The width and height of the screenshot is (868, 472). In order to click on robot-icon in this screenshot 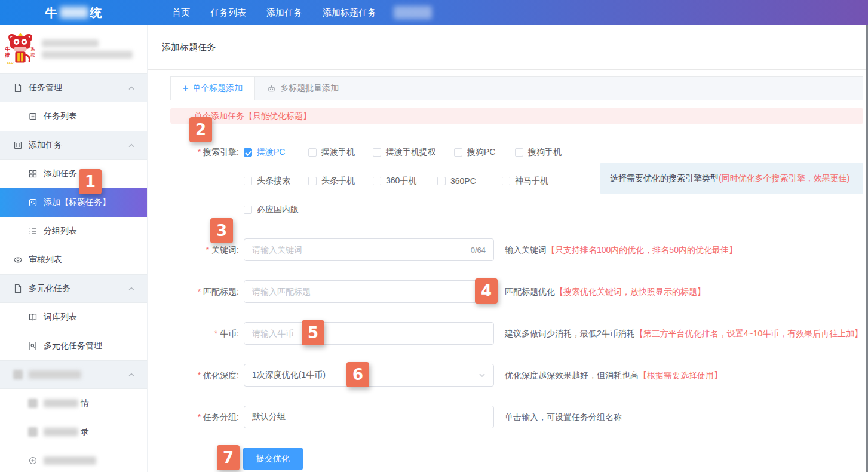, I will do `click(271, 88)`.